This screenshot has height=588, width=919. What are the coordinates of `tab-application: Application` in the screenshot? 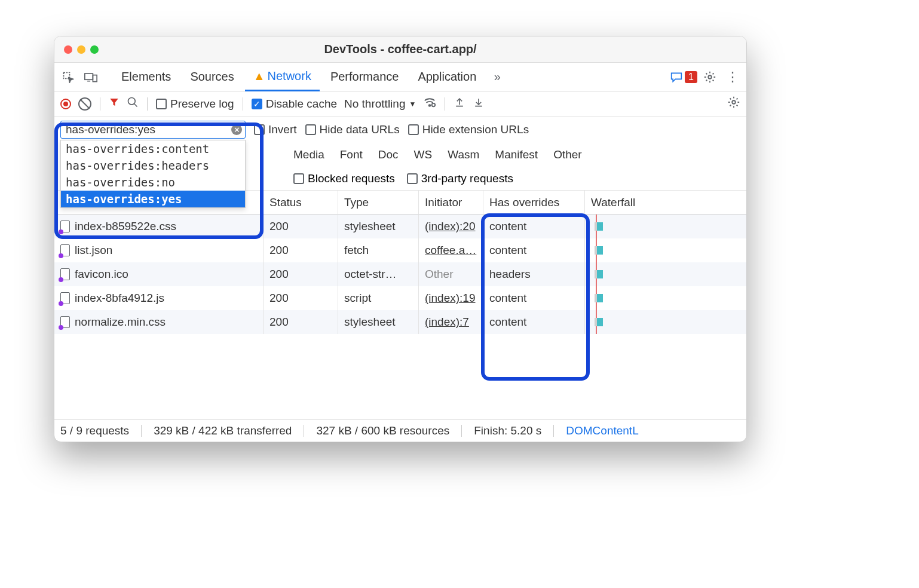 It's located at (447, 77).